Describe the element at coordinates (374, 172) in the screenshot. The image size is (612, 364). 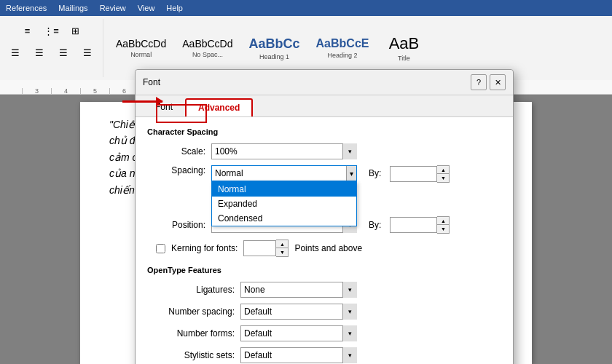
I see `spacing-by-label: By:` at that location.